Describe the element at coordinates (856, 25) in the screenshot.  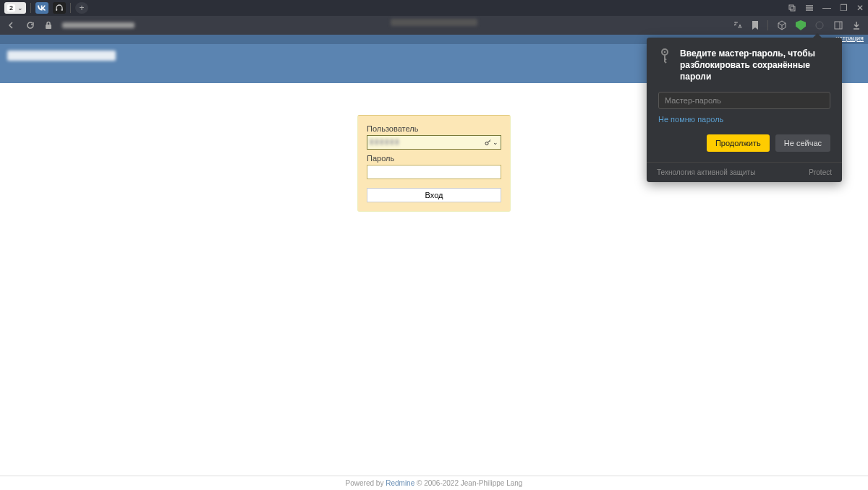
I see `download-icon` at that location.